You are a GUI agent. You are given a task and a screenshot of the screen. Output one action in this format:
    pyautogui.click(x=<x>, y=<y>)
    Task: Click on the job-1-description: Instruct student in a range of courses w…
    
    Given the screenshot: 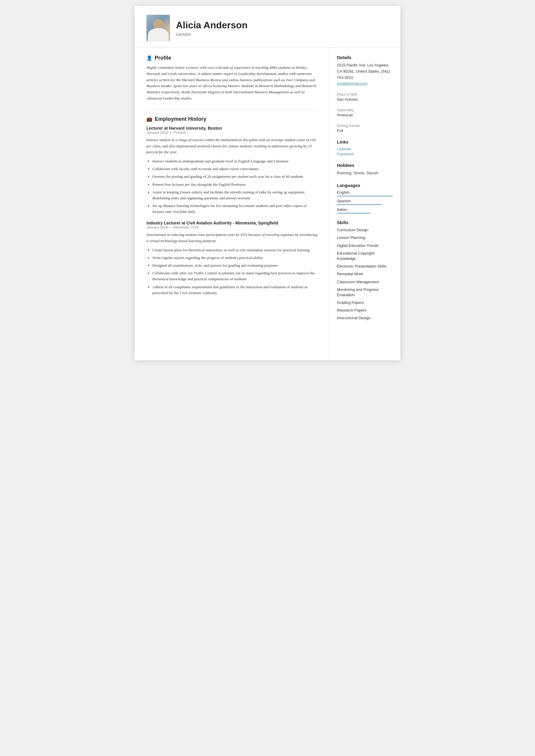 What is the action you would take?
    pyautogui.click(x=232, y=146)
    